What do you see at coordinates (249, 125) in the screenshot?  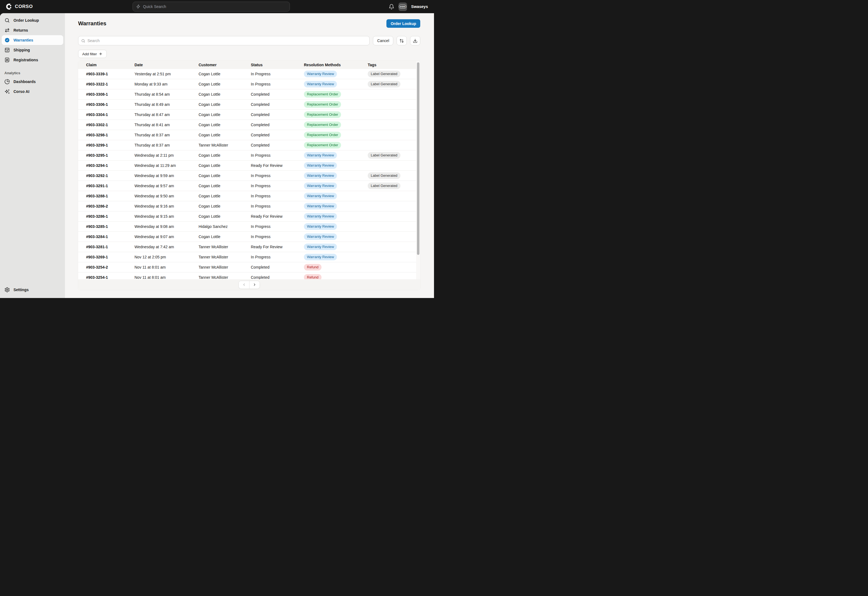 I see `table-row: #903-3302-1 Thursday at 8:41 am Cogan Lo…` at bounding box center [249, 125].